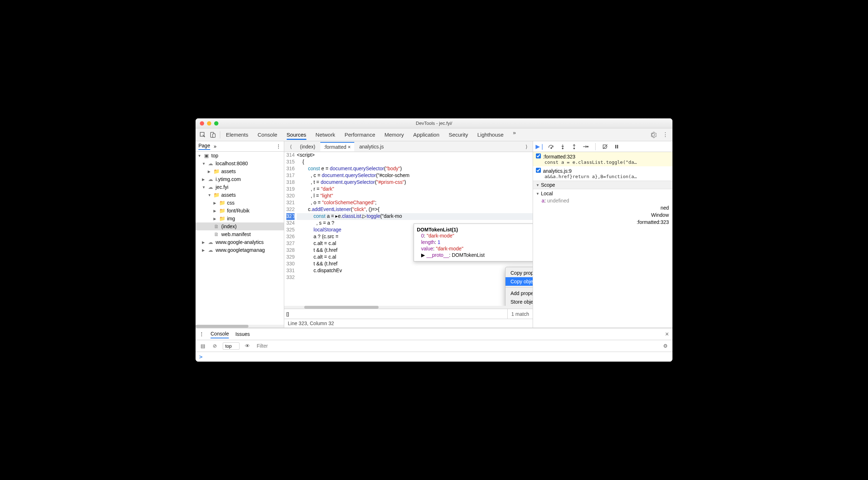 This screenshot has height=480, width=868. What do you see at coordinates (240, 242) in the screenshot?
I see `tree-node: www.google-analytics` at bounding box center [240, 242].